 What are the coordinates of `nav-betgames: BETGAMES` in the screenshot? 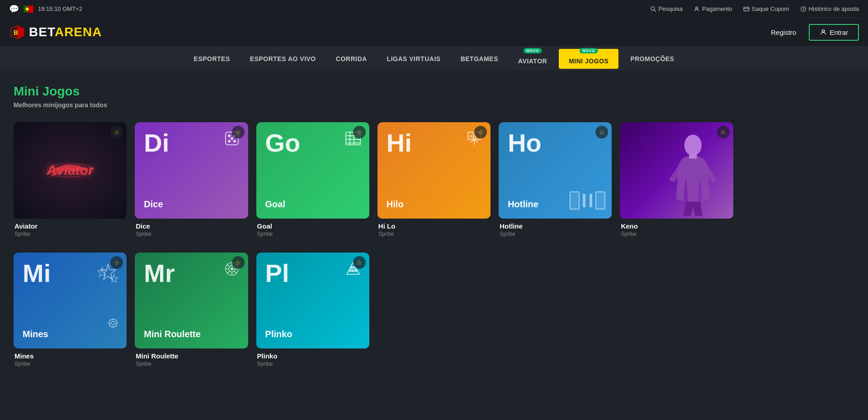 It's located at (479, 59).